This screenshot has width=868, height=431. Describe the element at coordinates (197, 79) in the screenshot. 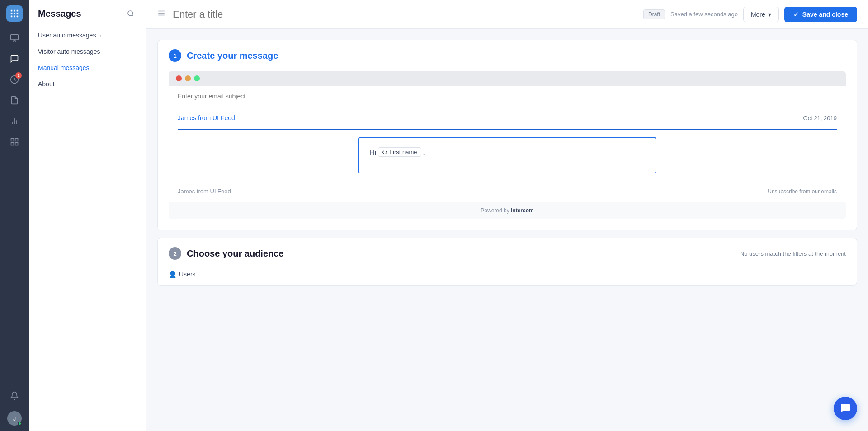

I see `maximize-dot` at that location.